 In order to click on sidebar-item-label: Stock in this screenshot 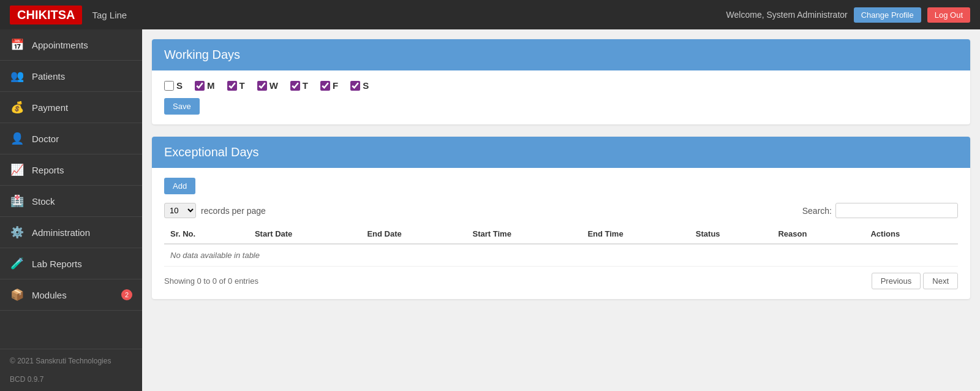, I will do `click(43, 201)`.